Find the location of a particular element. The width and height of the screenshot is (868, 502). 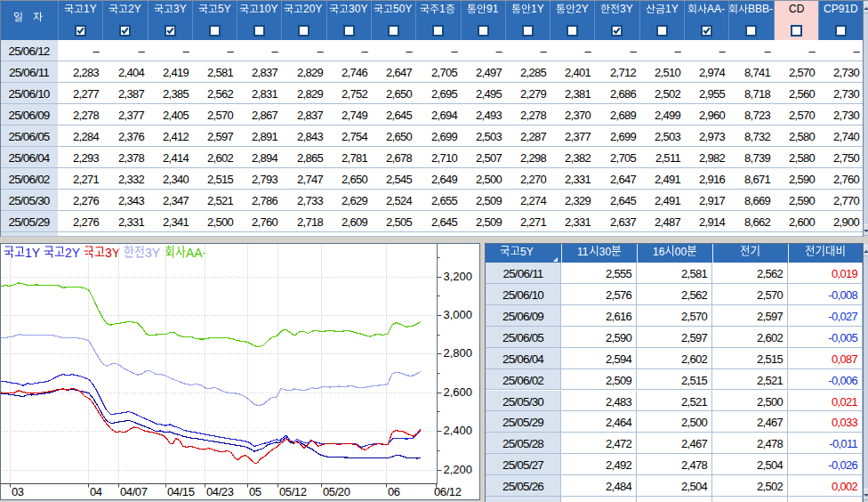

svg-text: 1 is located at coordinates (443, 10).